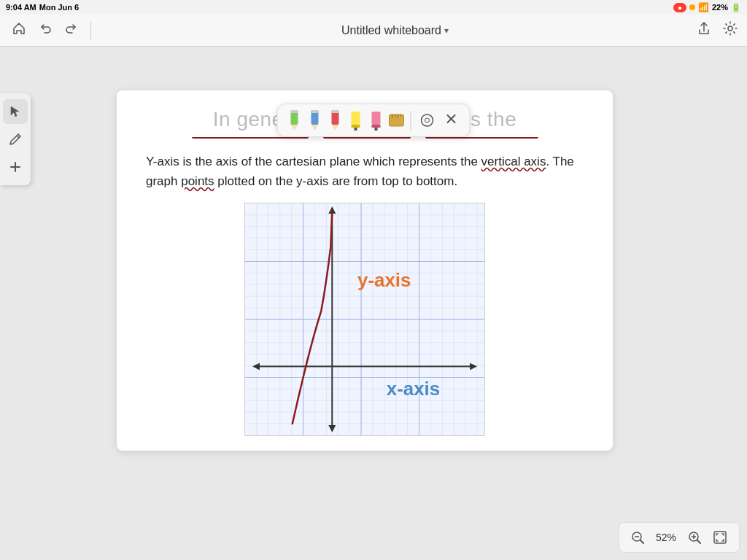 This screenshot has height=560, width=747. Describe the element at coordinates (694, 537) in the screenshot. I see `zoom-in-button` at that location.